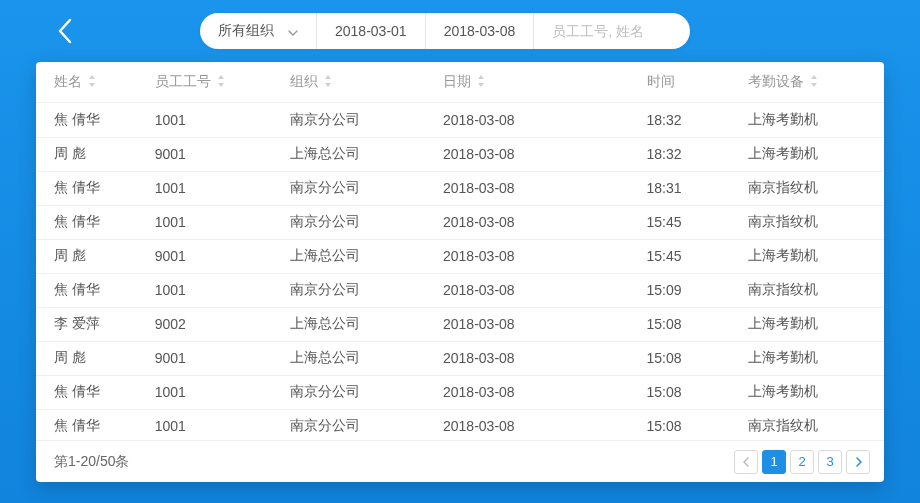  I want to click on cell-time: 15:09, so click(698, 290).